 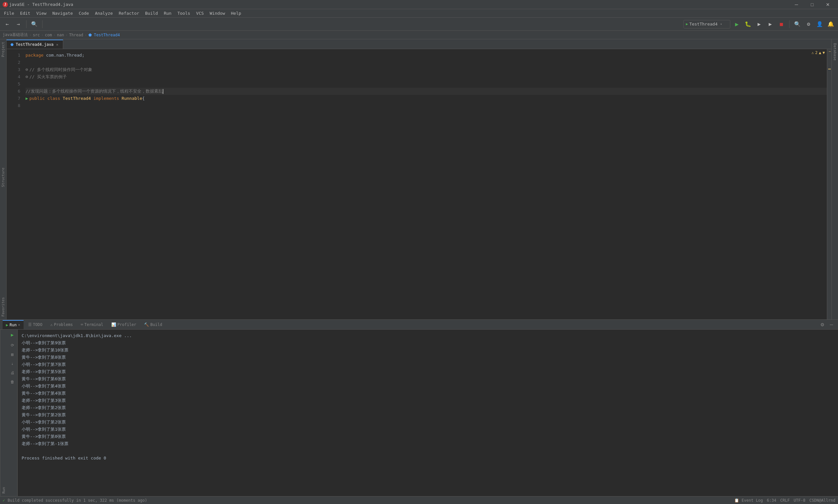 I want to click on console-output-line-8: 黄牛-->拿到了第4张票, so click(x=428, y=393).